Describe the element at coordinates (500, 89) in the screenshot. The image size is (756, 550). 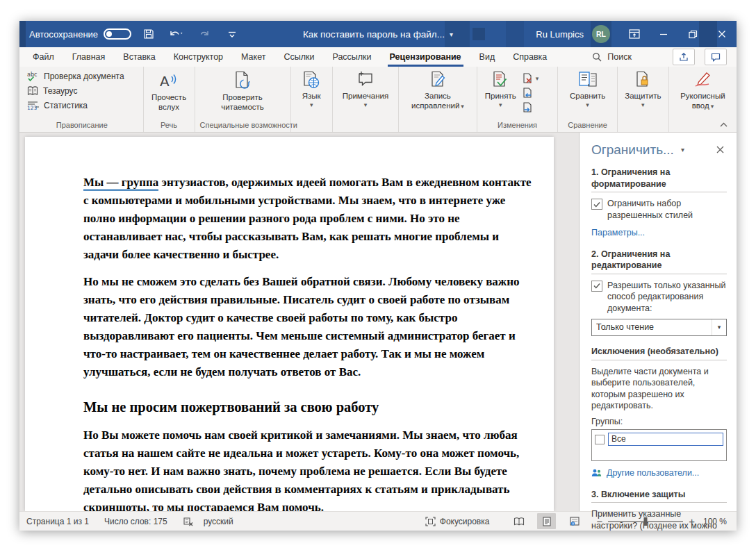
I see `accept-button: Принять ▾` at that location.